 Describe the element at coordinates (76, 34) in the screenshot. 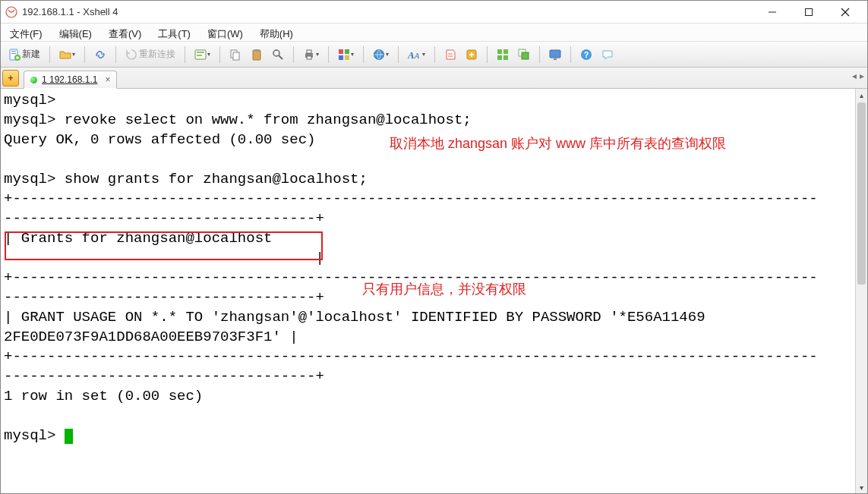

I see `menu-edit: 编辑(E)` at that location.